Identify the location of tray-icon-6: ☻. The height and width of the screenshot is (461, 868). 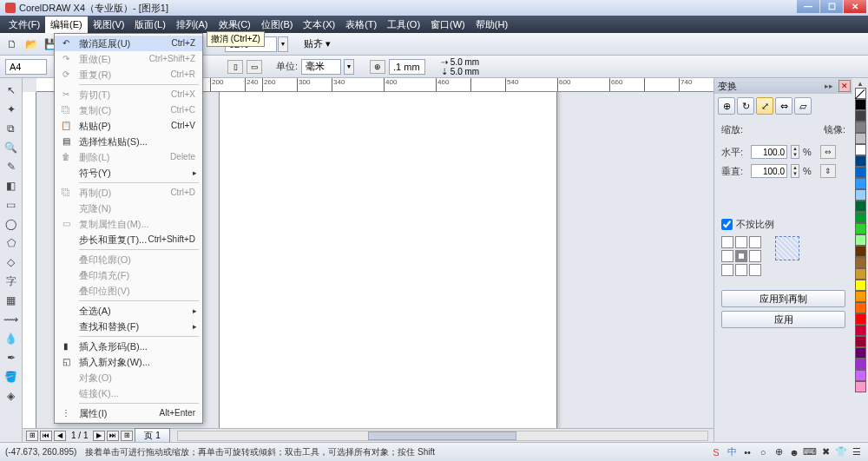
(794, 452).